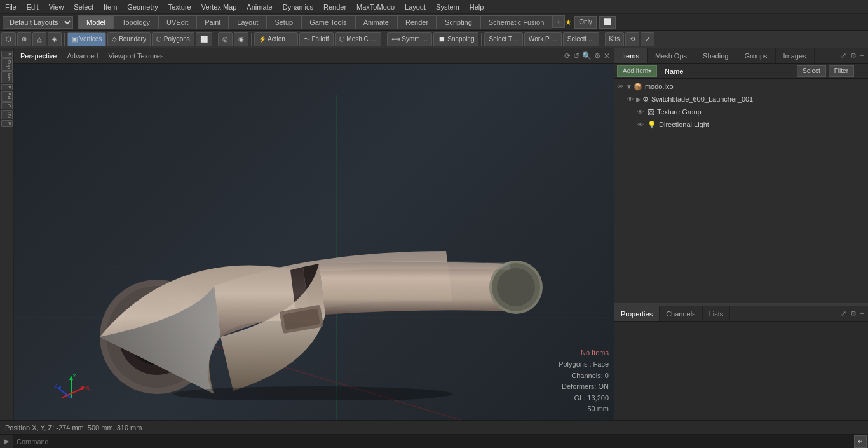  I want to click on list-item: 👁 ▼ 📦 modo.lxo, so click(741, 86).